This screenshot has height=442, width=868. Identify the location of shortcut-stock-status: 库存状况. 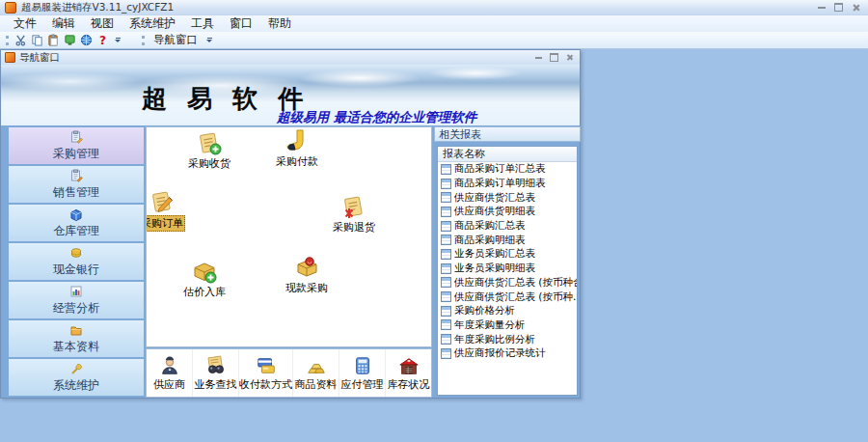
(409, 373).